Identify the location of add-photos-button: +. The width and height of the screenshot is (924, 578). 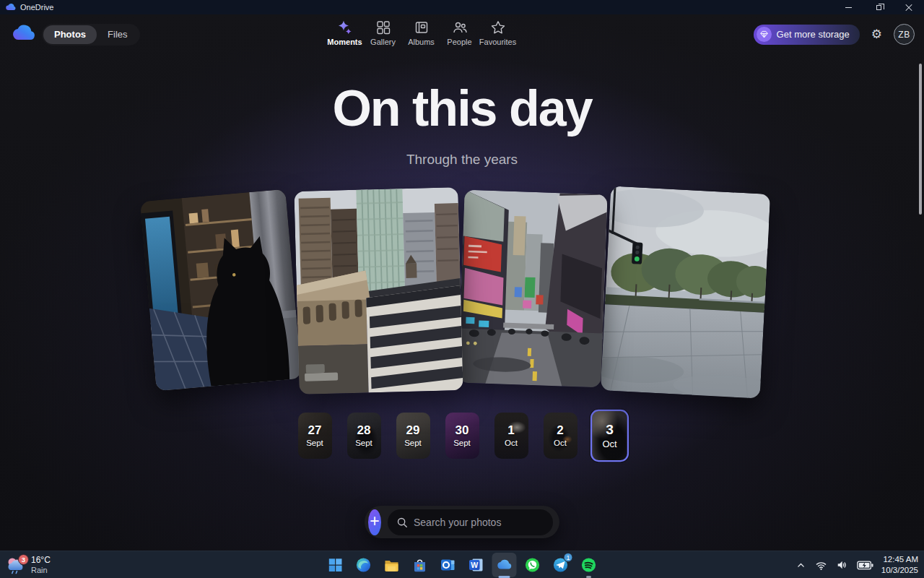
(375, 522).